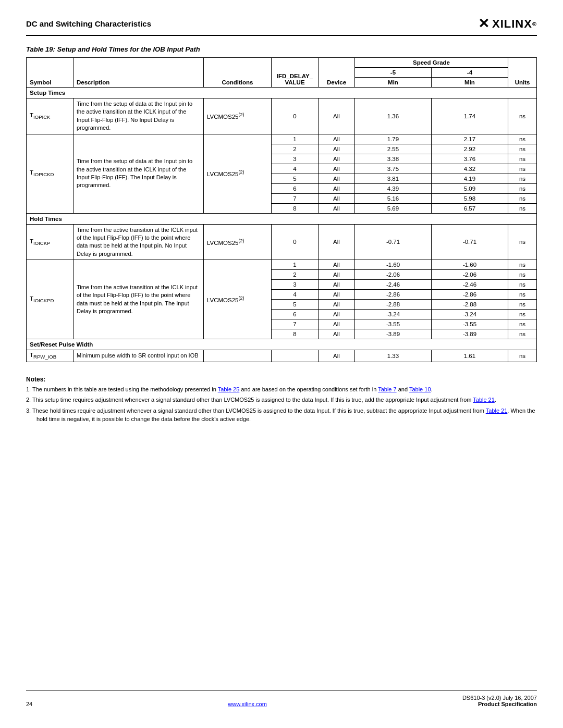 This screenshot has height=728, width=563. What do you see at coordinates (469, 275) in the screenshot?
I see `min4-cell: -2.06` at bounding box center [469, 275].